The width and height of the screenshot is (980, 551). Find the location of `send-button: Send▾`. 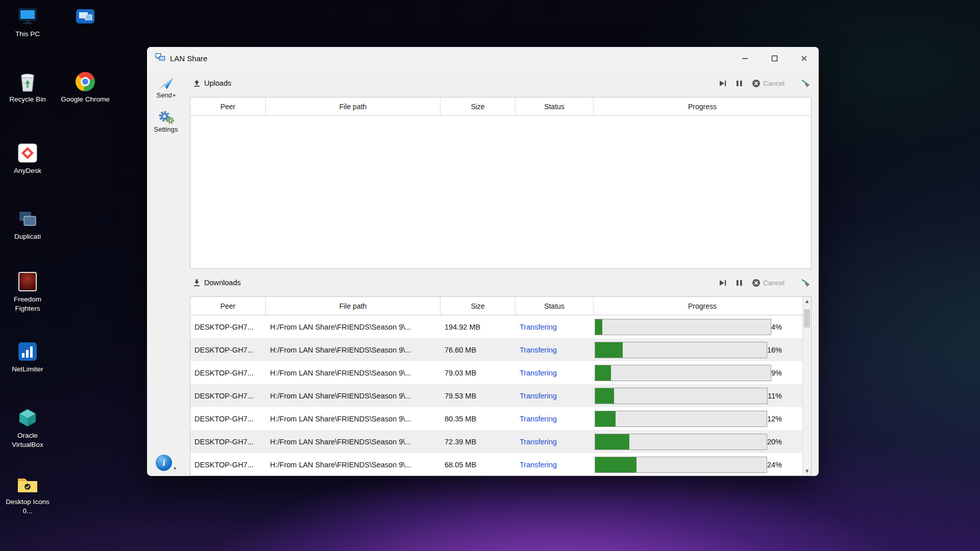

send-button: Send▾ is located at coordinates (166, 88).